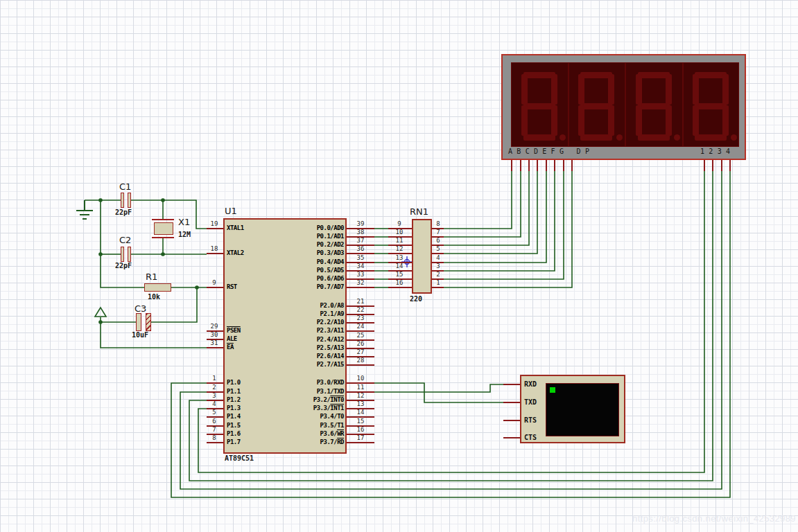 Image resolution: width=798 pixels, height=532 pixels. Describe the element at coordinates (361, 301) in the screenshot. I see `mcu-pin-number: 21` at that location.